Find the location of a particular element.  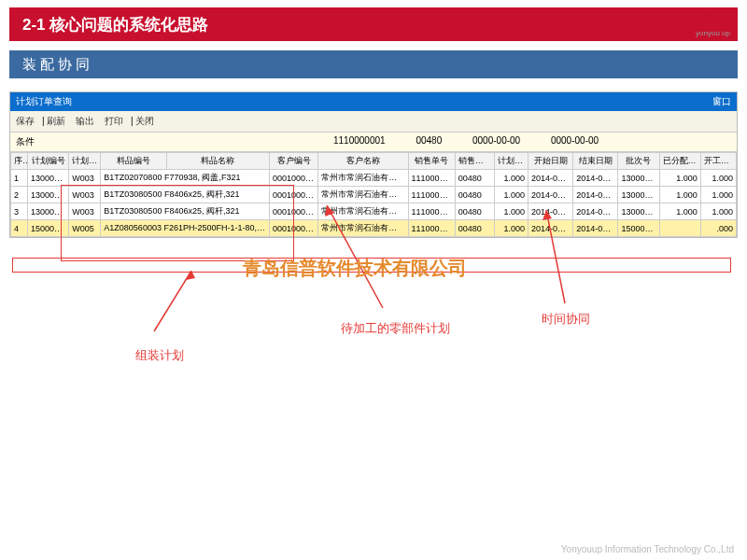

refresh-button: 刷新 is located at coordinates (56, 121).